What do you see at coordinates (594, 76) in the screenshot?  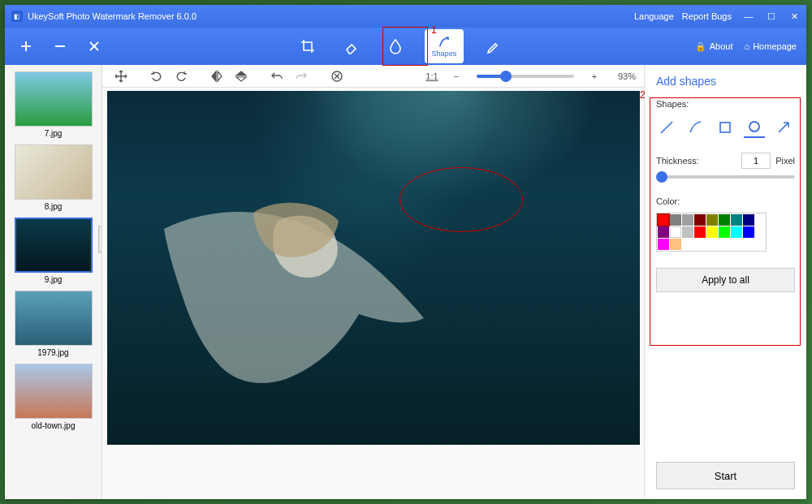 I see `zoom-in-button: +` at bounding box center [594, 76].